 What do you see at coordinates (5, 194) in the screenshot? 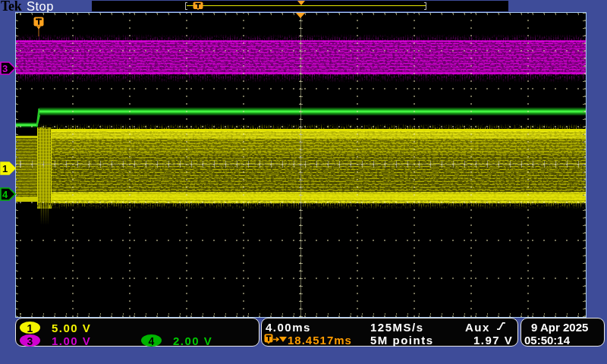
I see `svg-text: 4` at bounding box center [5, 194].